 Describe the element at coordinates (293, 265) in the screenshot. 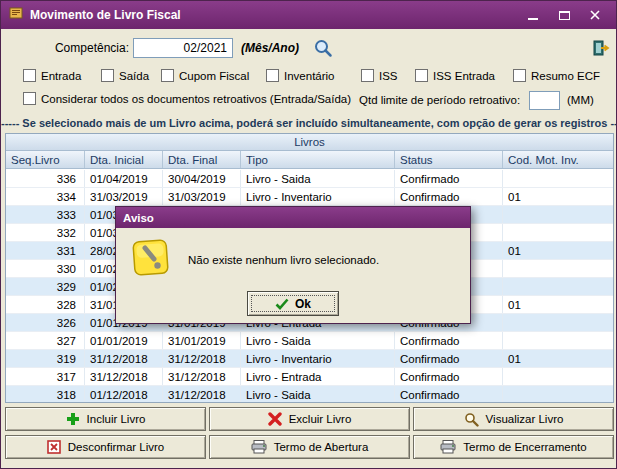

I see `aviso-dialog: Aviso Não existe nenhum livro selecionad…` at that location.